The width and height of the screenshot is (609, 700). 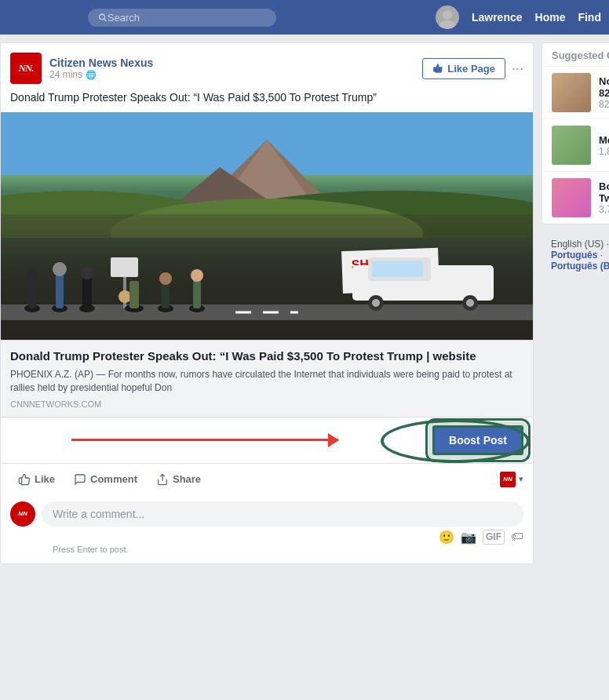 What do you see at coordinates (283, 549) in the screenshot?
I see `press-enter-hint: Press Enter to post.` at bounding box center [283, 549].